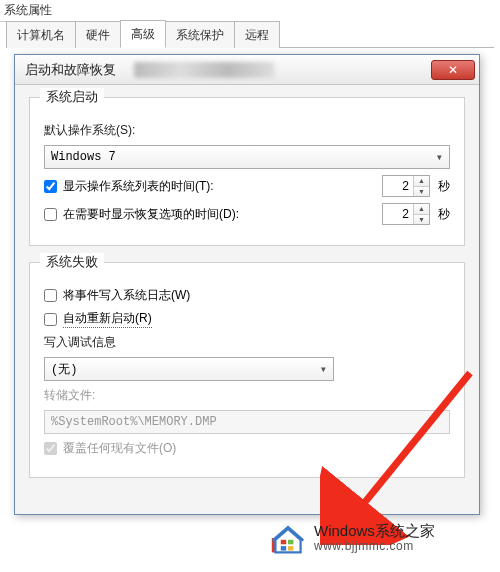  I want to click on dialog-titlebar: 启动和故障恢复 ✕, so click(247, 70).